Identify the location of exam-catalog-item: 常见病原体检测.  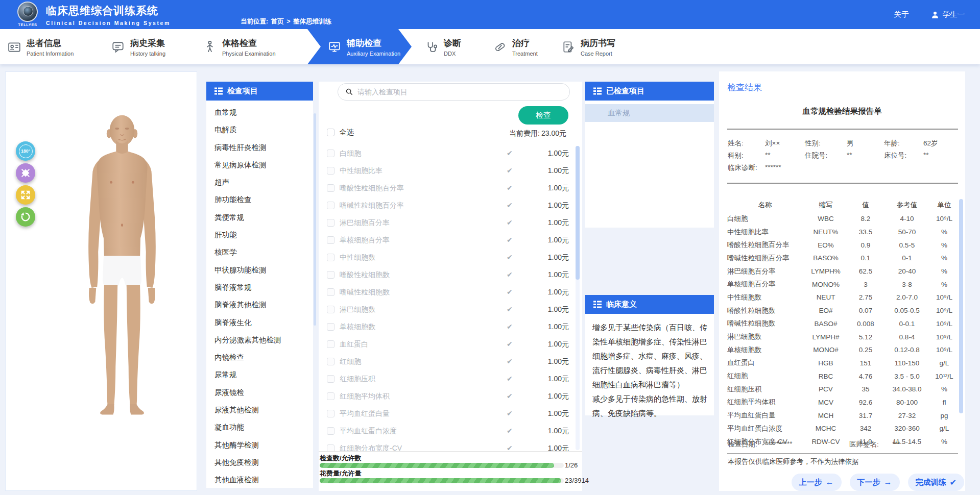
(259, 165).